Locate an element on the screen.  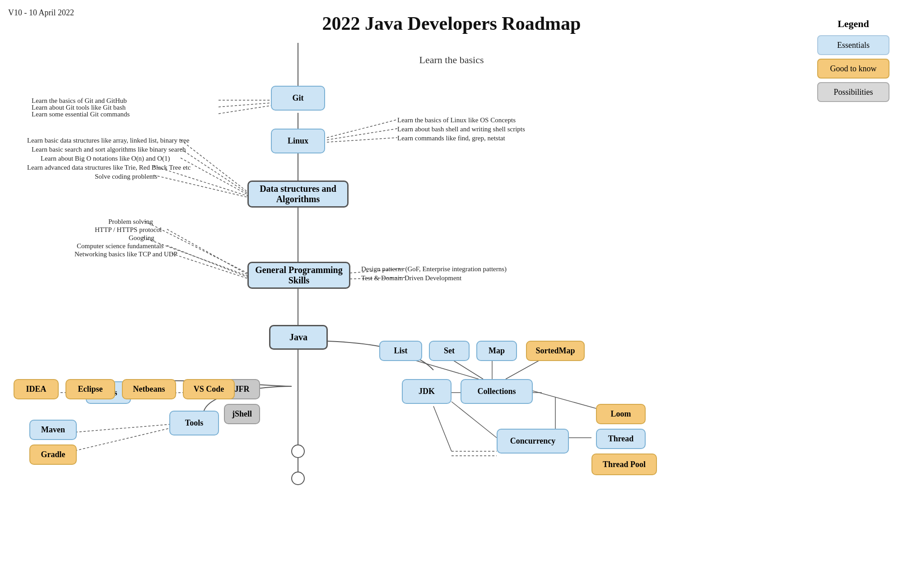
list-node: List is located at coordinates (401, 351).